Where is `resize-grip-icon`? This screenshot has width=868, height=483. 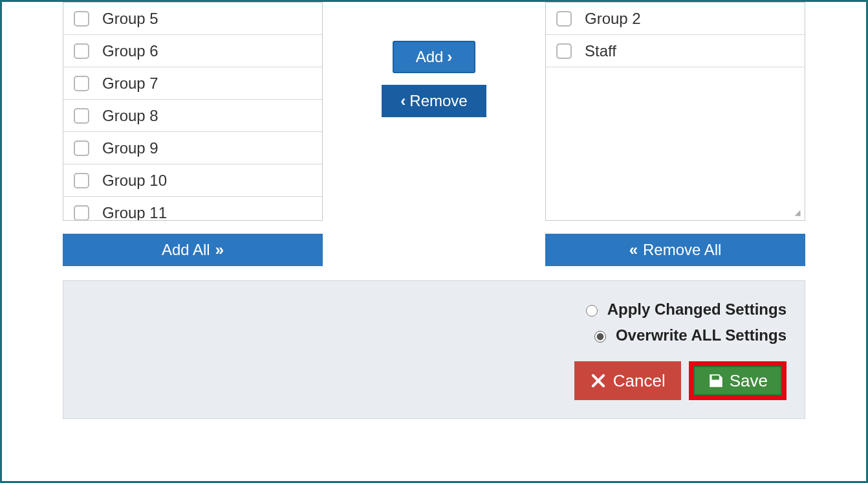
resize-grip-icon is located at coordinates (798, 214).